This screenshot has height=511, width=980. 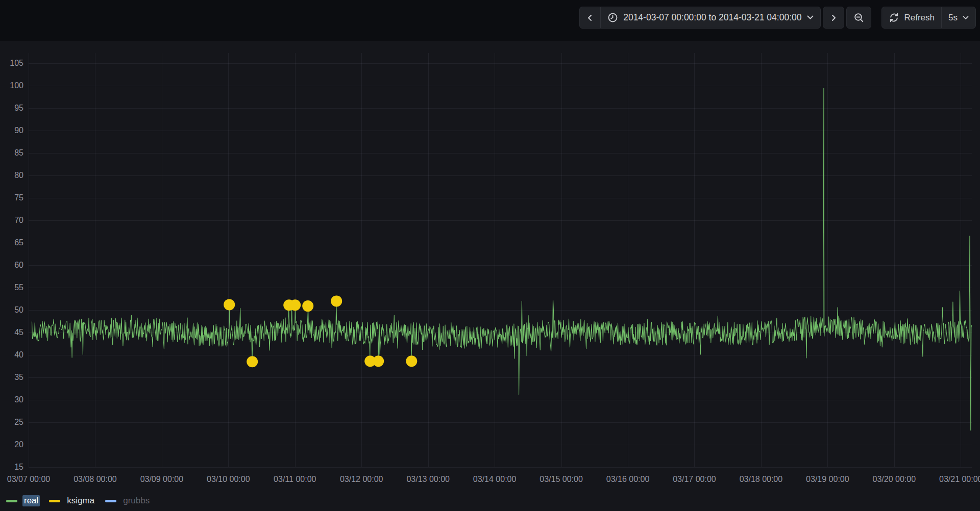 I want to click on x-tick-label: 03/17 00:00, so click(x=694, y=479).